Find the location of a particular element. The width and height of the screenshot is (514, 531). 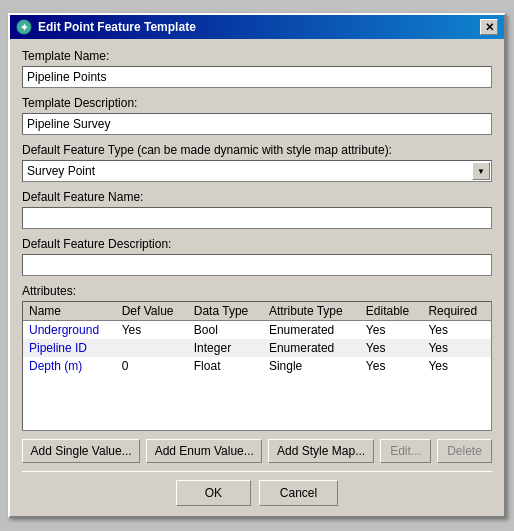

table-cell-2-1: 0 is located at coordinates (152, 366).